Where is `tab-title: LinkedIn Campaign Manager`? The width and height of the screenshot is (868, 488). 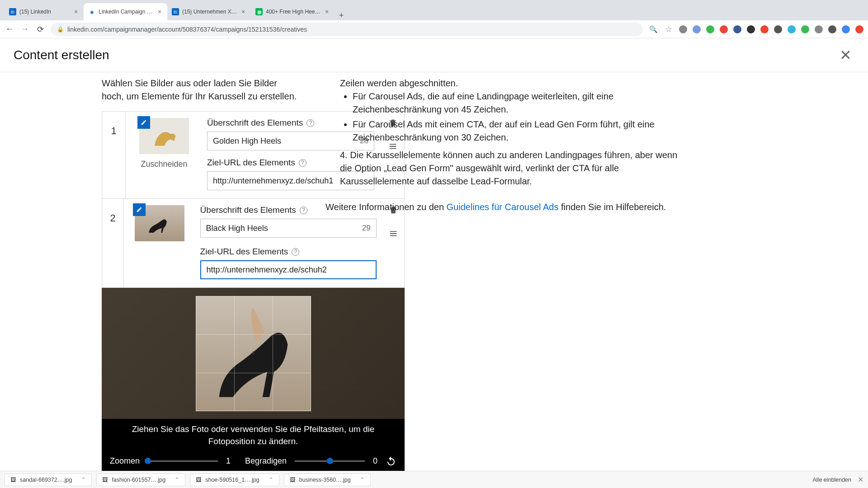 tab-title: LinkedIn Campaign Manager is located at coordinates (126, 12).